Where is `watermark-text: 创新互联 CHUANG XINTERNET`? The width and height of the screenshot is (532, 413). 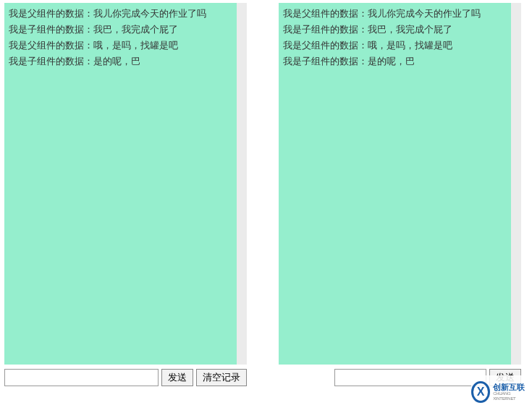
watermark-text: 创新互联 CHUANG XINTERNET is located at coordinates (510, 392).